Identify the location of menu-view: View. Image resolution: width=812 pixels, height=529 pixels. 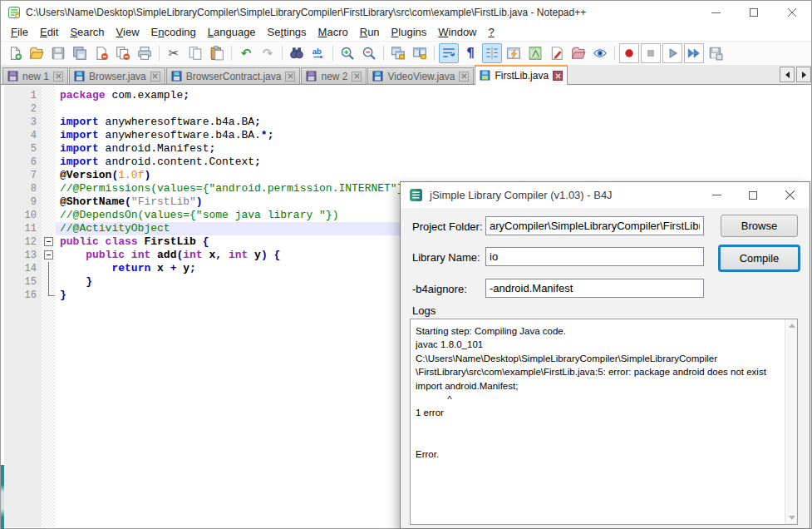
(128, 32).